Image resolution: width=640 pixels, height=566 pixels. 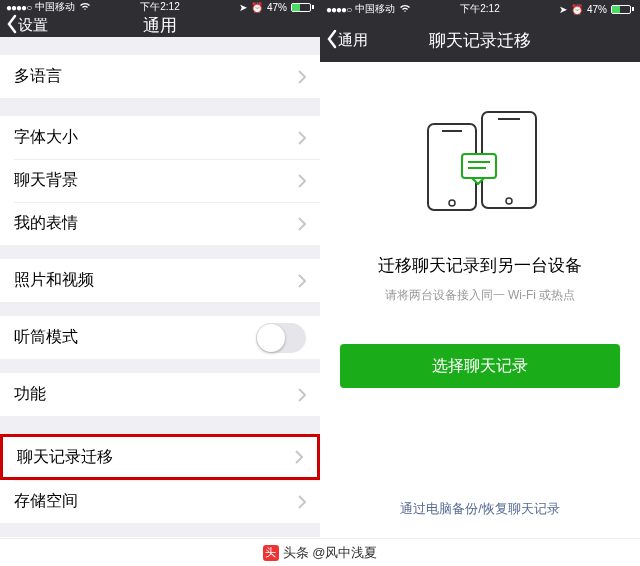 I want to click on backup-via-pc-link: 通过电脑备份/恢复聊天记录, so click(x=480, y=509).